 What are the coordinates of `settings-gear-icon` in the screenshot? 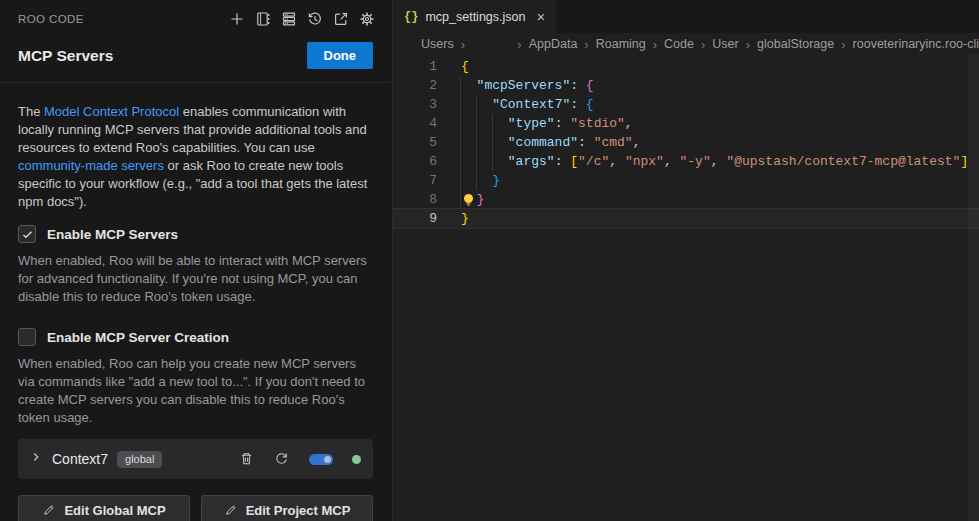 It's located at (366, 20).